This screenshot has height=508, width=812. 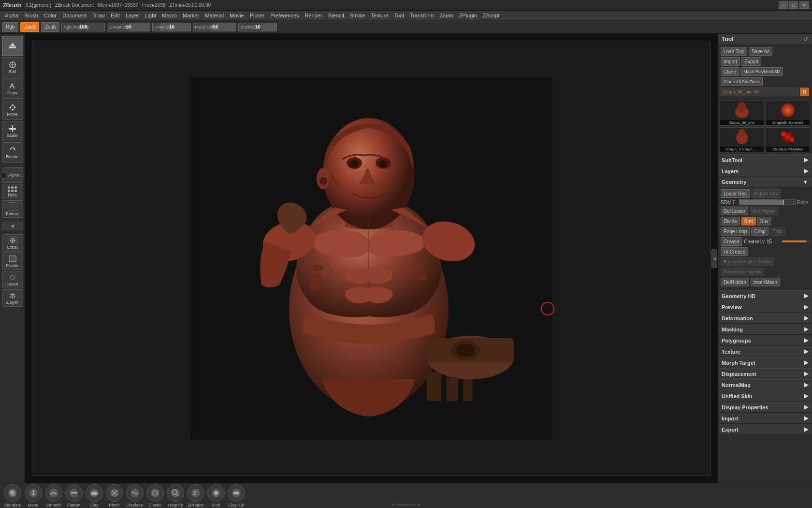 I want to click on menu-light: Light, so click(x=151, y=15).